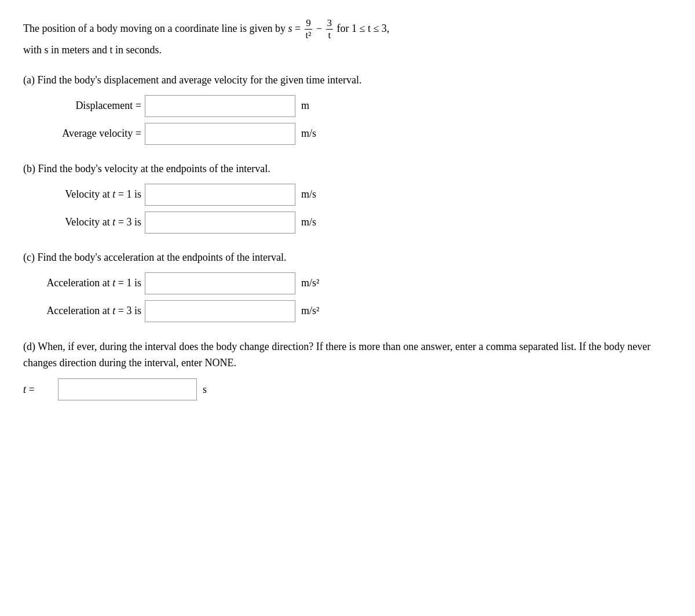  What do you see at coordinates (309, 35) in the screenshot?
I see `denominator-1: t²` at bounding box center [309, 35].